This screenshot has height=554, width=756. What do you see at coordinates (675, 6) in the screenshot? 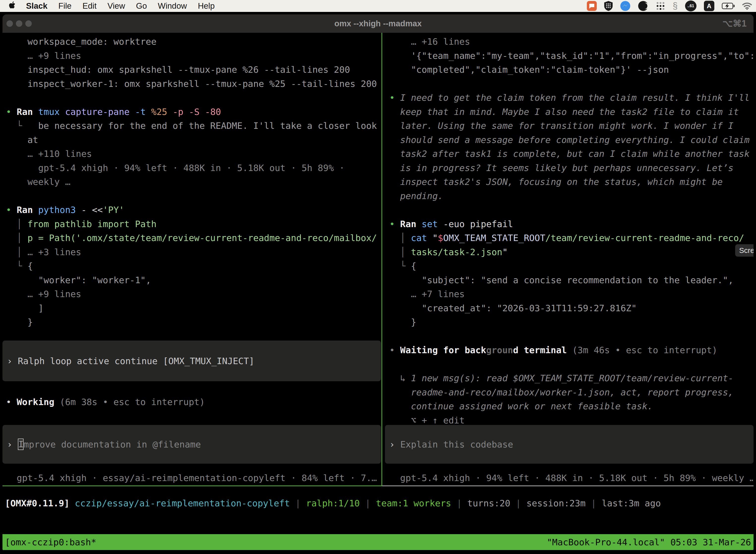
I see `squiggle-icon: §` at bounding box center [675, 6].